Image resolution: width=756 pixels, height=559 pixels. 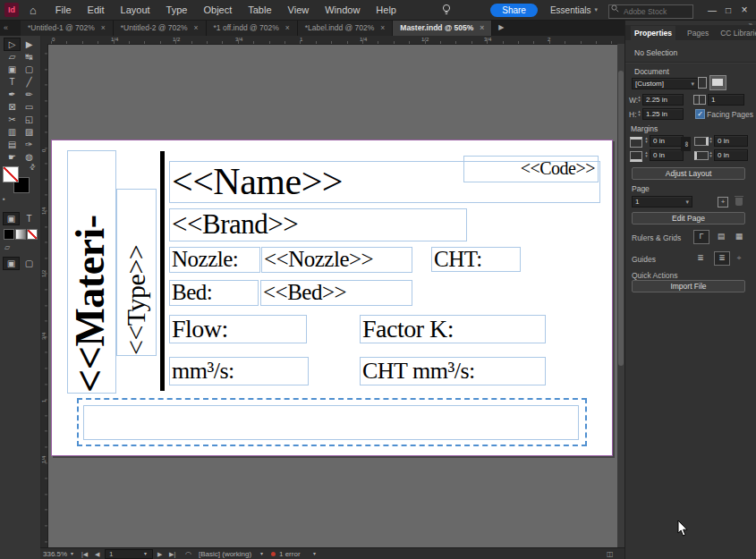 What do you see at coordinates (163, 271) in the screenshot?
I see `vertical-divider-rule` at bounding box center [163, 271].